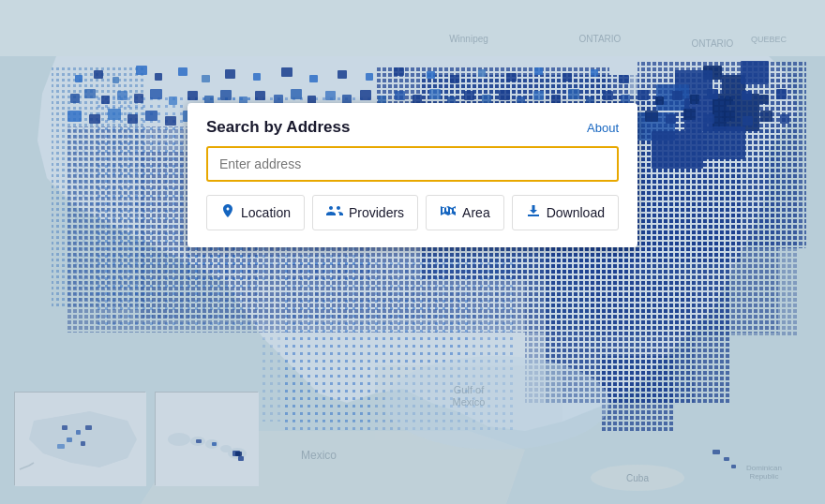  I want to click on inset-alaska-map, so click(80, 438).